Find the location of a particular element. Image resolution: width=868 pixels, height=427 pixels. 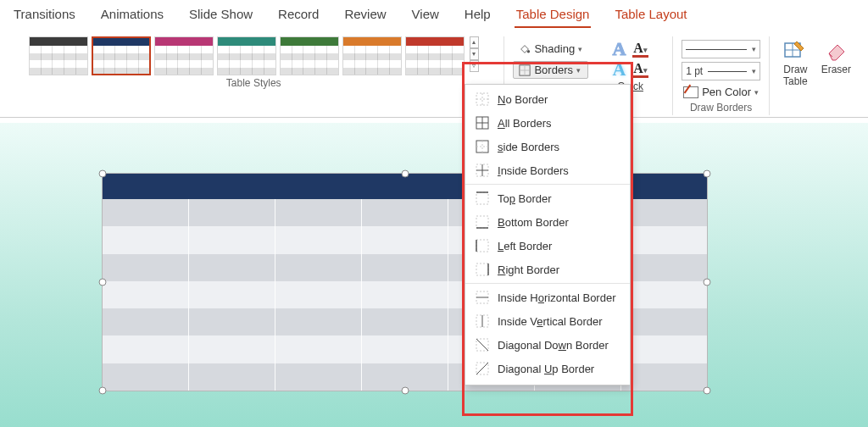

borders-menu-item-ih: Inside Horizontal Border is located at coordinates (548, 297).